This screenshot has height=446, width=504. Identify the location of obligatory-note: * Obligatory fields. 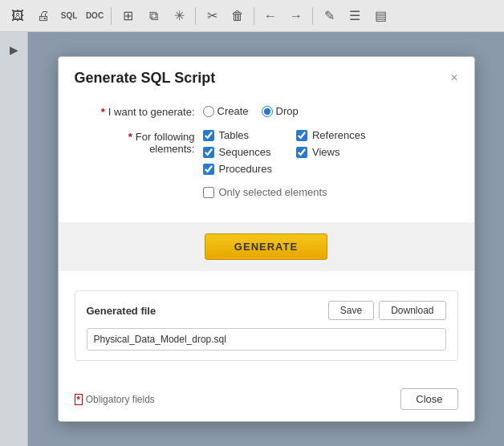
(115, 399).